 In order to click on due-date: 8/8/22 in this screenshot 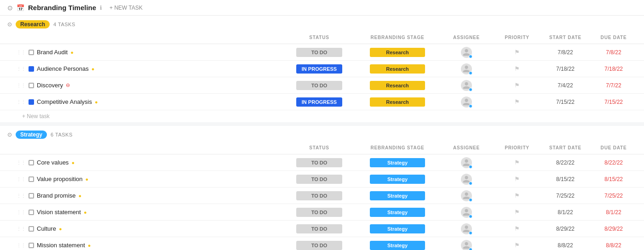, I will do `click(614, 245)`.